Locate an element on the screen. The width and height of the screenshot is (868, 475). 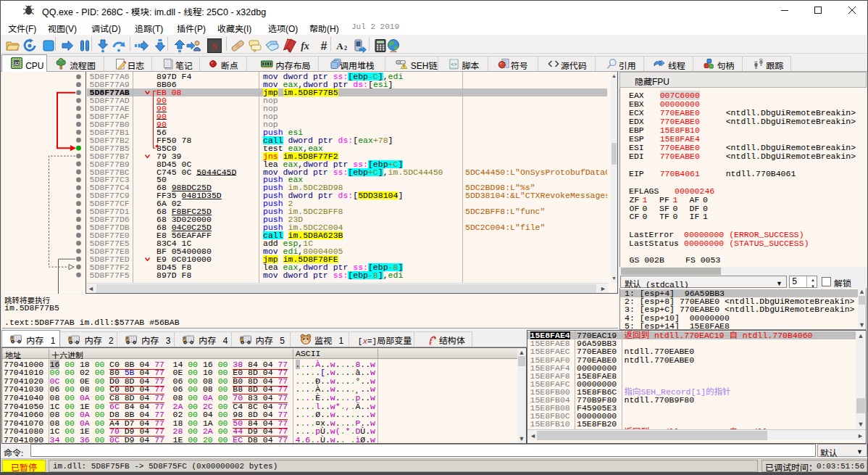
svg-text: 32 is located at coordinates (17, 64).